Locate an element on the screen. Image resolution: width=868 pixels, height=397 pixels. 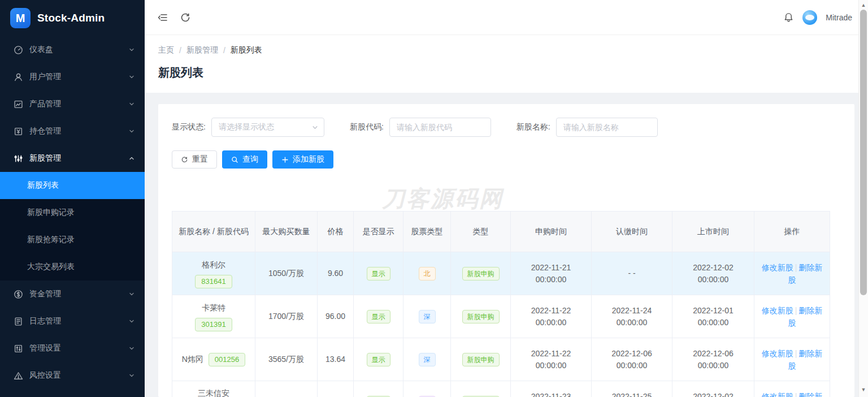
search-button: 查询 is located at coordinates (245, 159).